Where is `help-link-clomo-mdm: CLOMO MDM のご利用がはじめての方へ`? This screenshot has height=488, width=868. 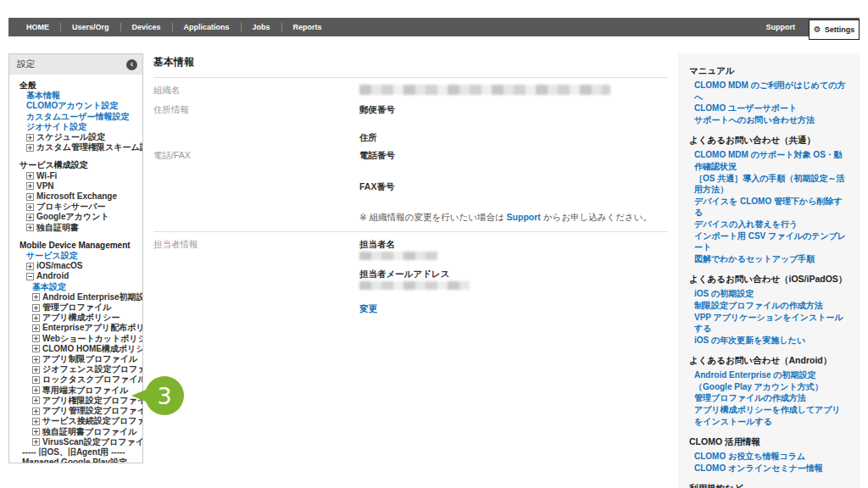
help-link-clomo-mdm: CLOMO MDM のご利用がはじめての方へ is located at coordinates (771, 92).